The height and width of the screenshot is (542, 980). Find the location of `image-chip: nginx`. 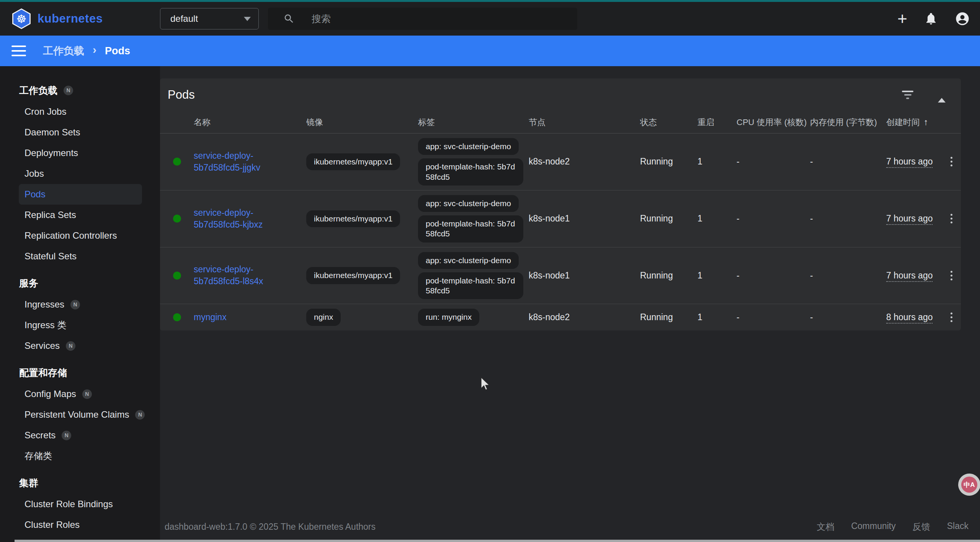

image-chip: nginx is located at coordinates (323, 317).